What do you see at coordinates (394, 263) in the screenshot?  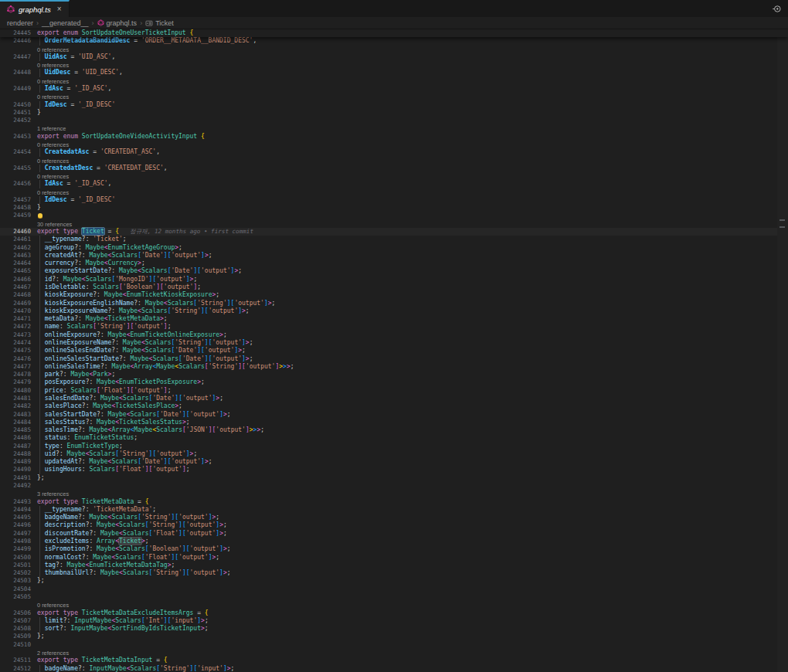 I see `code-line: 24464 currency?: Maybe<Currency>;` at bounding box center [394, 263].